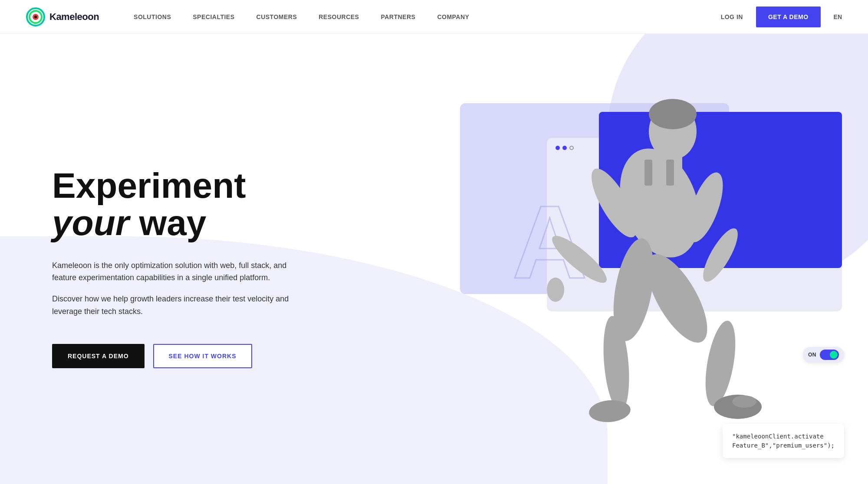 The width and height of the screenshot is (868, 484). Describe the element at coordinates (203, 356) in the screenshot. I see `see-how-it-works-button: SEE HOW IT WORKS` at that location.